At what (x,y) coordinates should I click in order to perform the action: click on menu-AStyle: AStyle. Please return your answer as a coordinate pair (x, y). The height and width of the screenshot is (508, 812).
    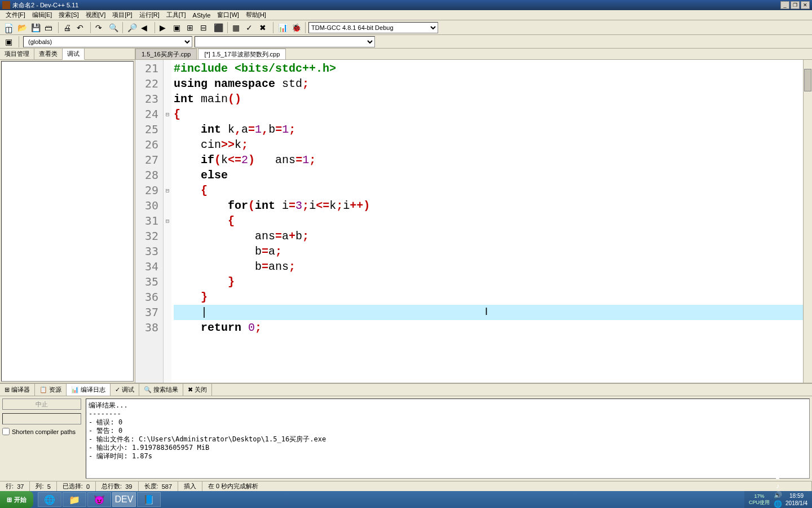
    Looking at the image, I should click on (202, 15).